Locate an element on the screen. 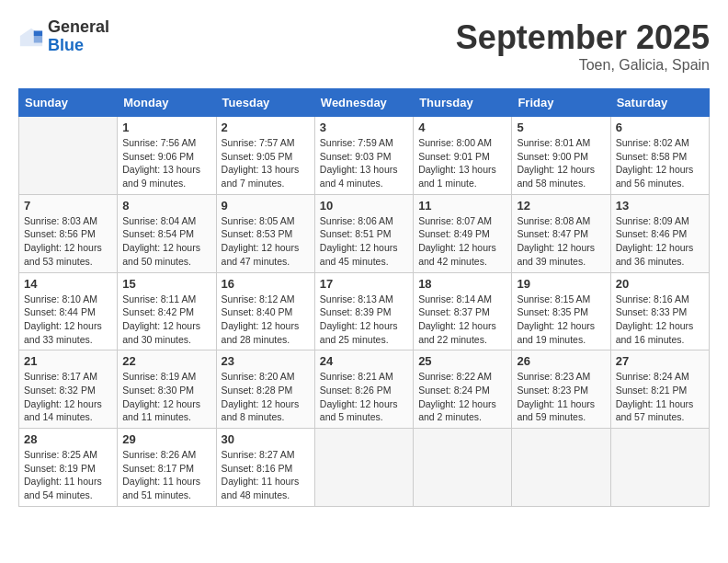 The height and width of the screenshot is (563, 728). column-header-monday: Monday is located at coordinates (167, 103).